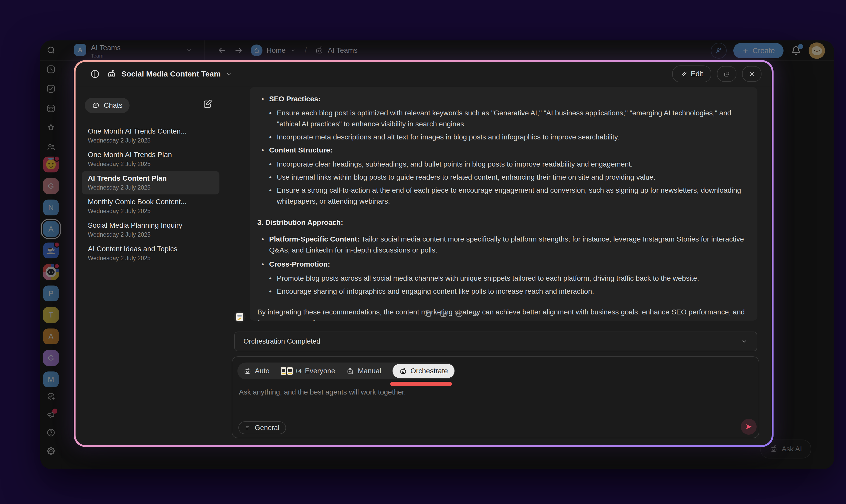 The width and height of the screenshot is (846, 504). Describe the element at coordinates (350, 371) in the screenshot. I see `robot-plus-icon` at that location.